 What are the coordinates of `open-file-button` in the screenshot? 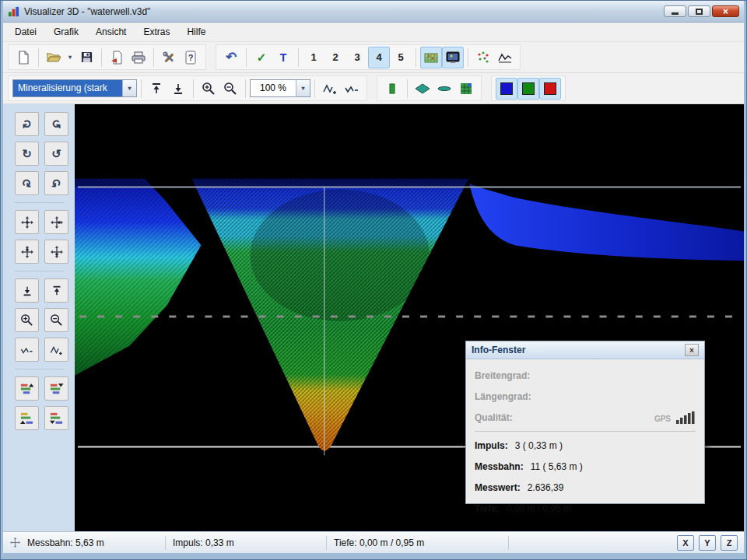 It's located at (54, 58).